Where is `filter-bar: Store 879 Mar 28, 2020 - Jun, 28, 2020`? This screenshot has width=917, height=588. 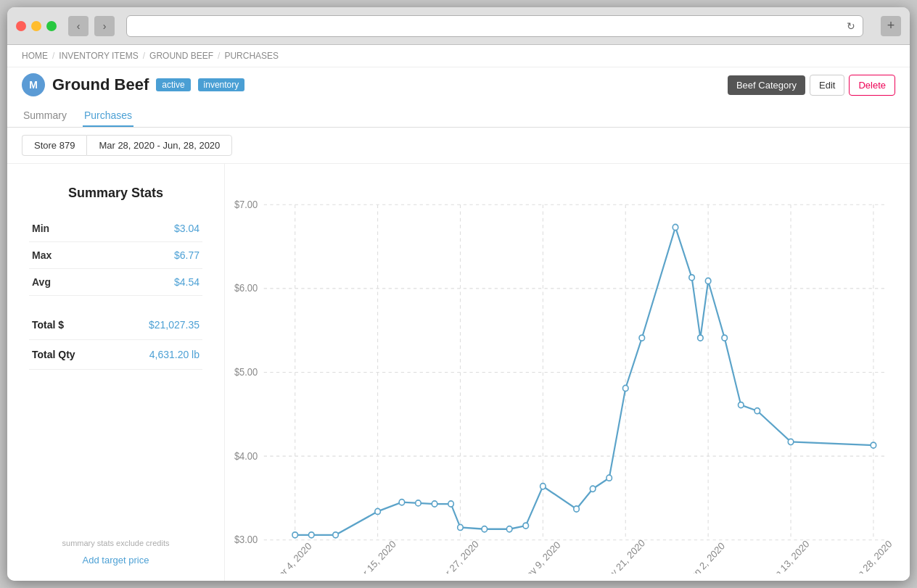 filter-bar: Store 879 Mar 28, 2020 - Jun, 28, 2020 is located at coordinates (458, 146).